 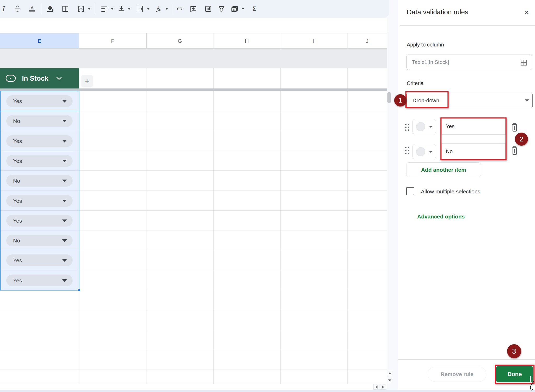 I want to click on vertical-align-icon, so click(x=121, y=9).